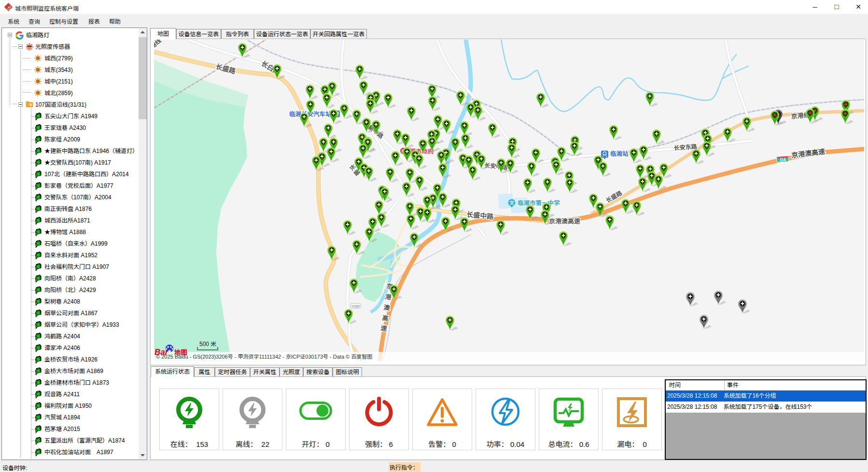  Describe the element at coordinates (565, 221) in the screenshot. I see `svg-text: 京港澳高速` at that location.